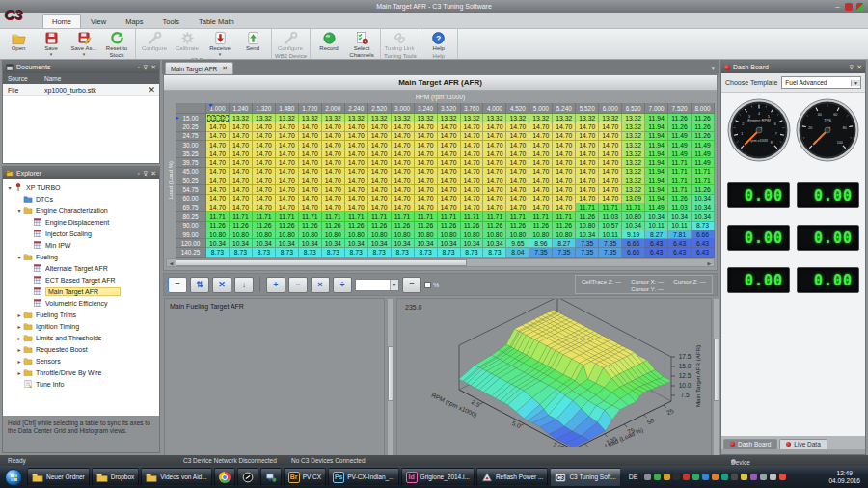 This screenshot has width=868, height=488. What do you see at coordinates (19, 314) in the screenshot?
I see `chevron-right-icon: ▸` at bounding box center [19, 314].